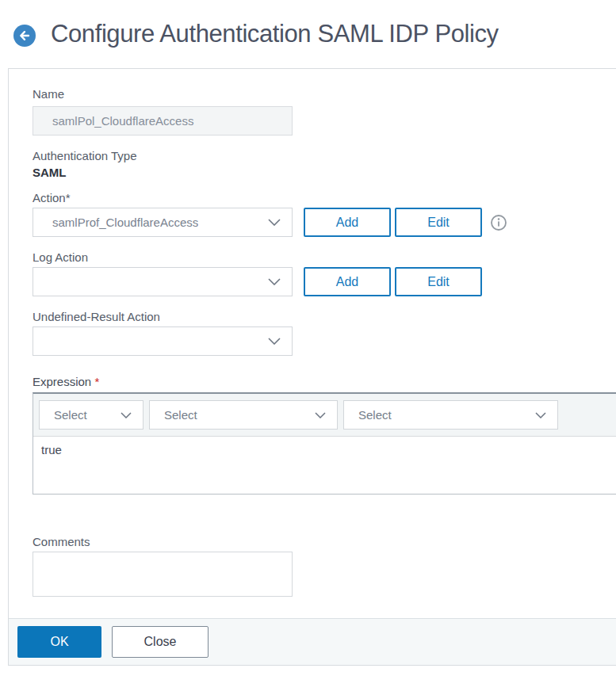 The image size is (616, 695). What do you see at coordinates (97, 382) in the screenshot?
I see `required-asterisk: *` at bounding box center [97, 382].